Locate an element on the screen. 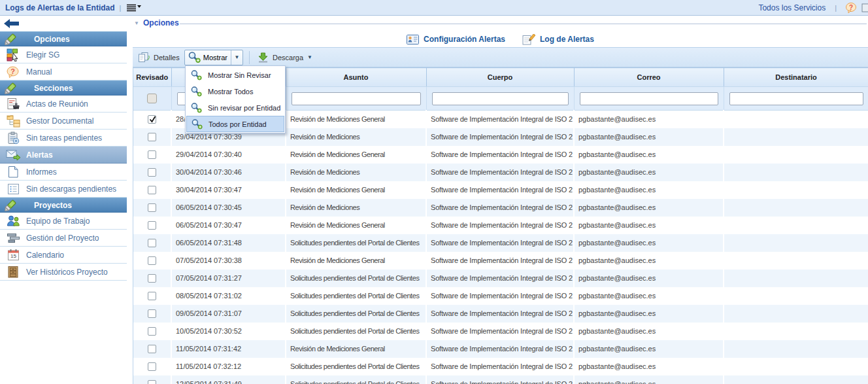  sidebar-item-gestor-documental: Gestor Documental is located at coordinates (63, 121).